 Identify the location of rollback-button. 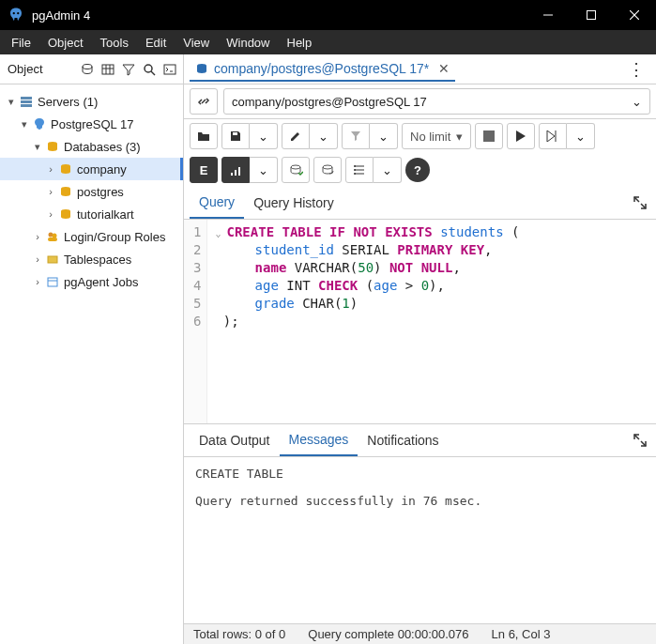
(328, 170).